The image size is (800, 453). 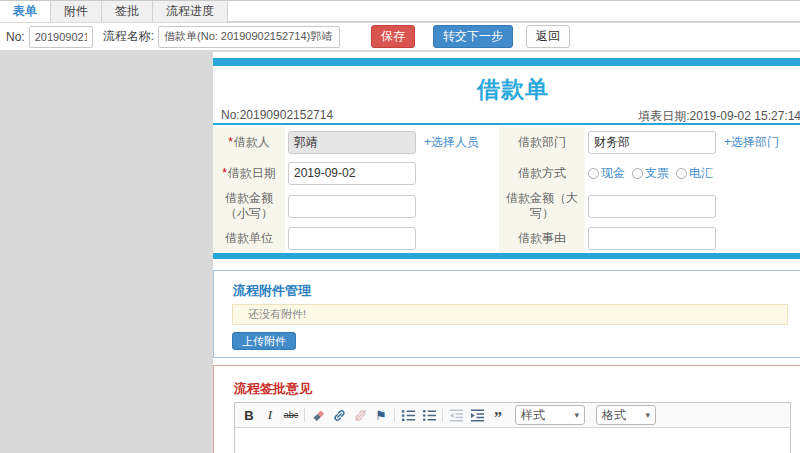 What do you see at coordinates (352, 238) in the screenshot?
I see `loan-unit-input` at bounding box center [352, 238].